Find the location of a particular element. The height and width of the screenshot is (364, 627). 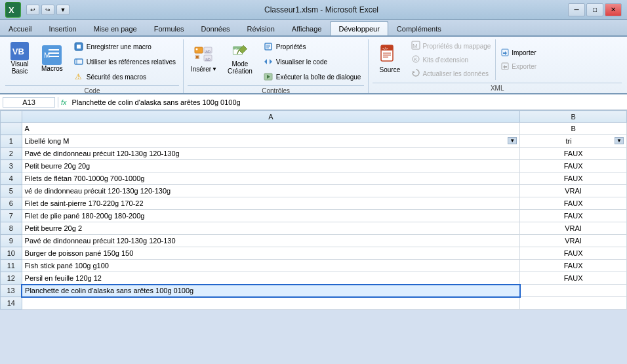

row-header: 2 is located at coordinates (12, 153).